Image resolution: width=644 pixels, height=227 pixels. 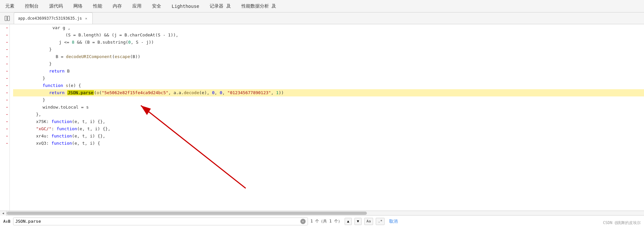 What do you see at coordinates (53, 18) in the screenshot?
I see `source-tab: app.dce43699377c53193635.js ×` at bounding box center [53, 18].